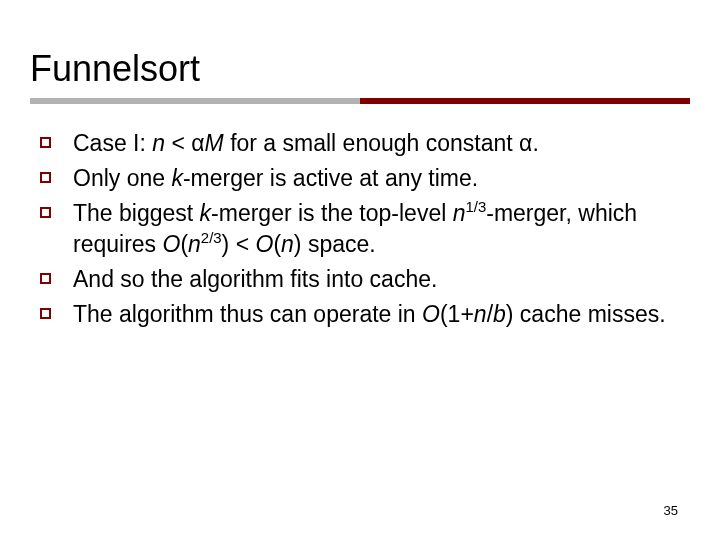 The height and width of the screenshot is (540, 720). What do you see at coordinates (376, 280) in the screenshot?
I see `bullet-text: And so the algorithm fits into cache.` at bounding box center [376, 280].